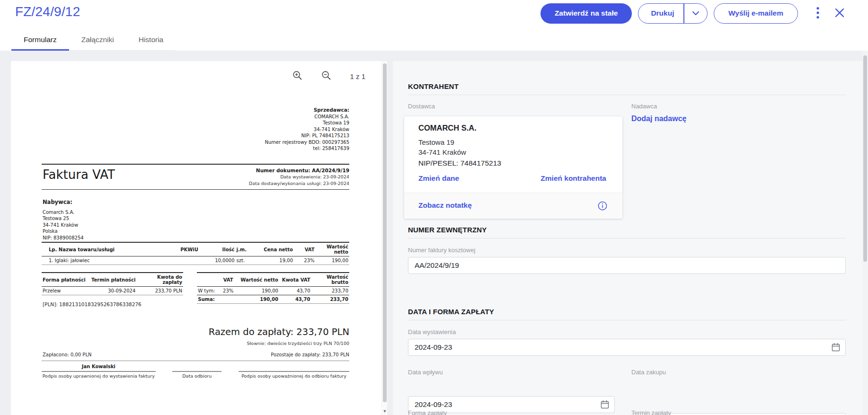  I want to click on window-scrollbar, so click(865, 233).